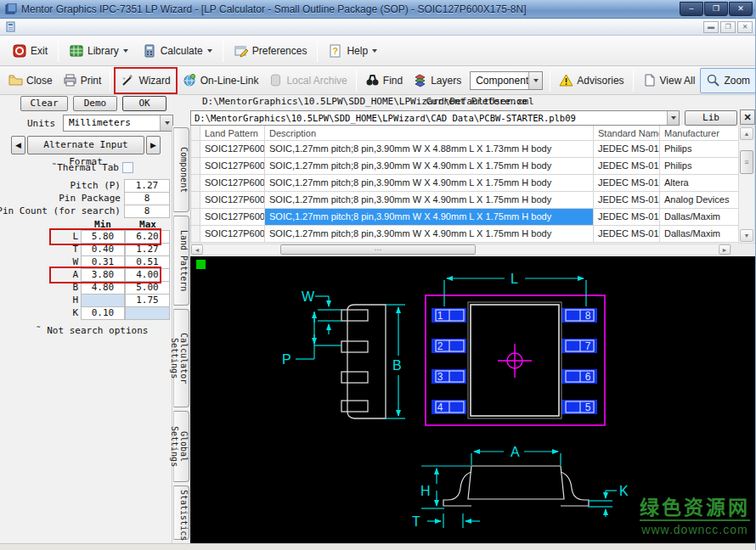 Image resolution: width=756 pixels, height=550 pixels. What do you see at coordinates (477, 102) in the screenshot?
I see `current-preference-label: Current Preference` at bounding box center [477, 102].